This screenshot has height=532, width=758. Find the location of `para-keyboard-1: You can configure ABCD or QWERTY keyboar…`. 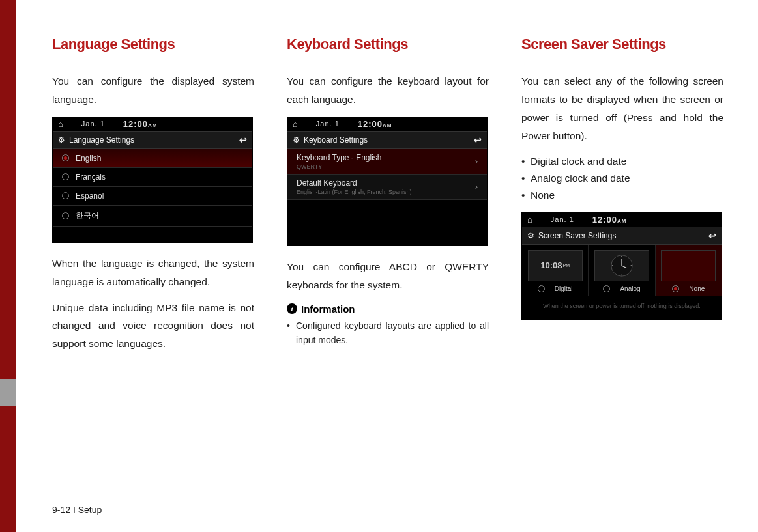

para-keyboard-1: You can configure ABCD or QWERTY keyboar… is located at coordinates (388, 276).